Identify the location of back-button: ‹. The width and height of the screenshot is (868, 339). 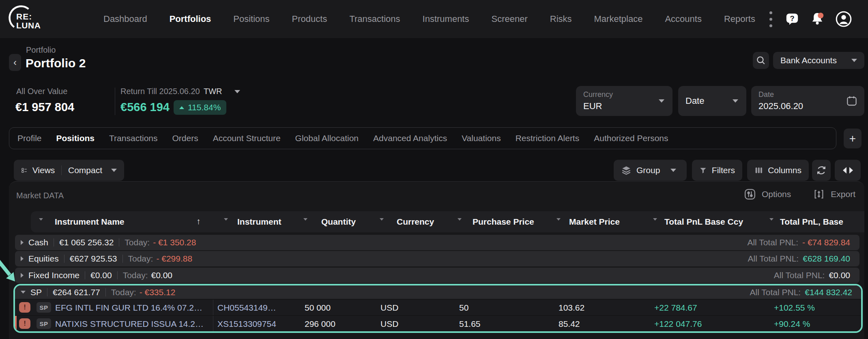
(15, 62).